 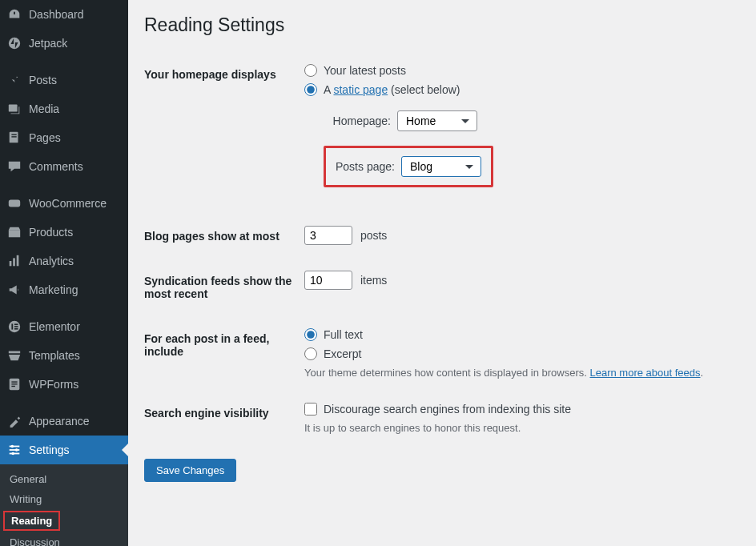 I want to click on syndication-unit: items, so click(x=373, y=280).